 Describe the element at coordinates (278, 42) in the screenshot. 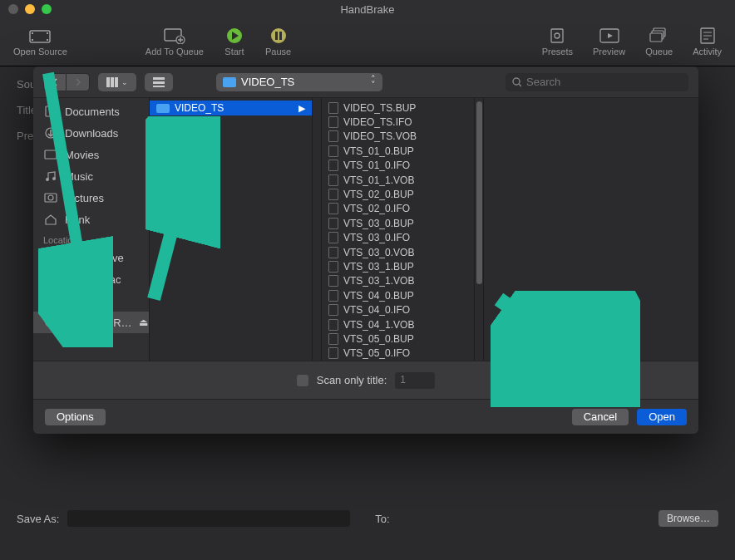

I see `pause-button: Pause` at that location.